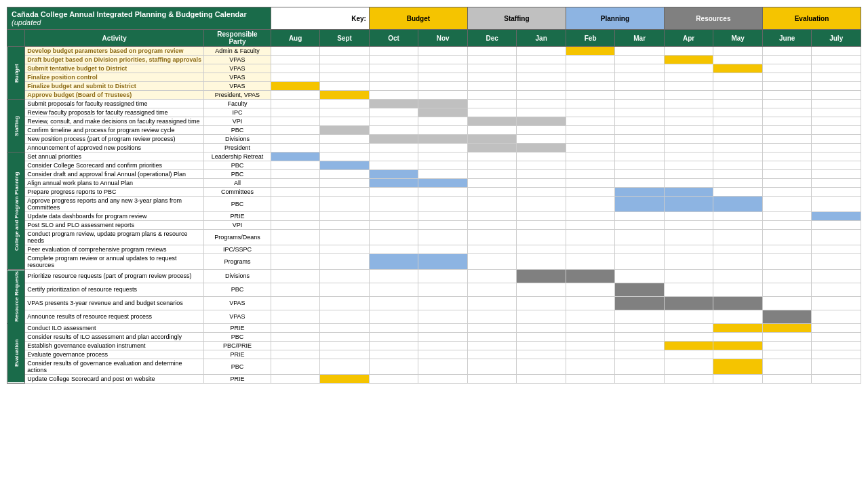  I want to click on party-cell: VPI, so click(237, 225).